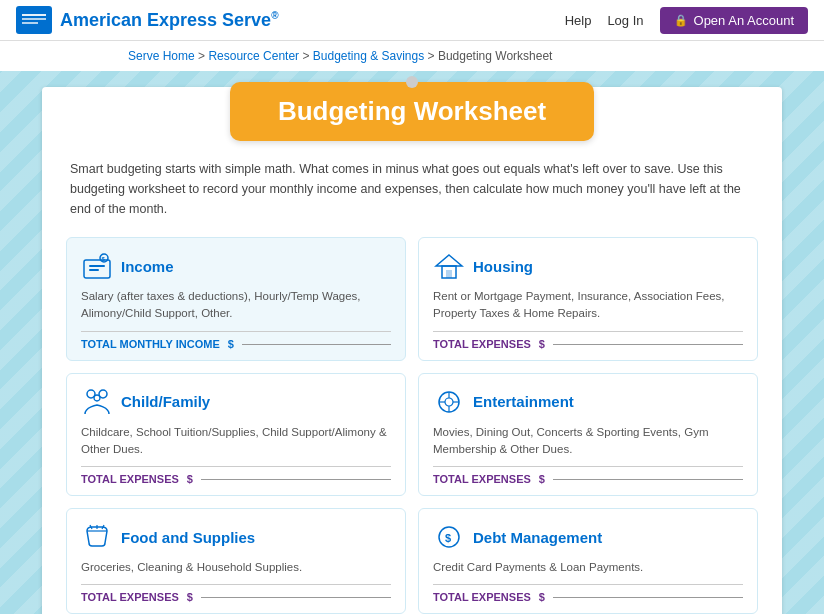  What do you see at coordinates (524, 402) in the screenshot?
I see `entertainment-title: Entertainment` at bounding box center [524, 402].